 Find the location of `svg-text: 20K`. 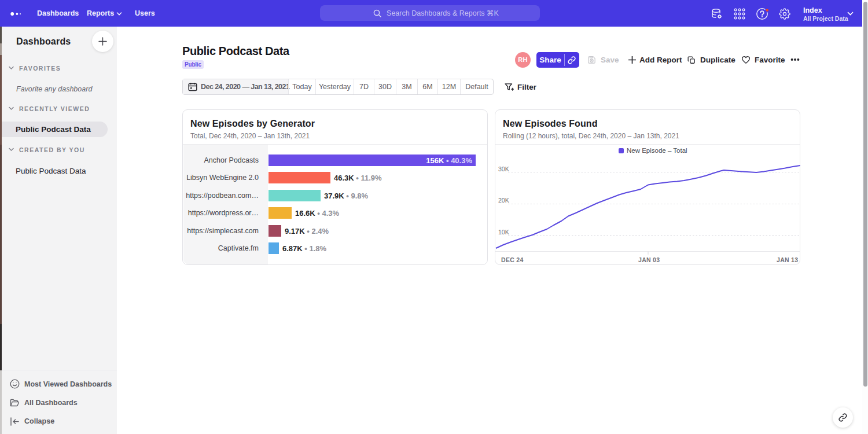

svg-text: 20K is located at coordinates (503, 200).